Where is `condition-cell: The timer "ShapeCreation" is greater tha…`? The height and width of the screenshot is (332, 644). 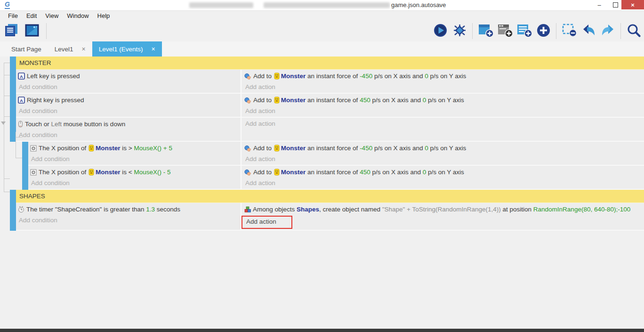
condition-cell: The timer "ShapeCreation" is greater tha… is located at coordinates (128, 217).